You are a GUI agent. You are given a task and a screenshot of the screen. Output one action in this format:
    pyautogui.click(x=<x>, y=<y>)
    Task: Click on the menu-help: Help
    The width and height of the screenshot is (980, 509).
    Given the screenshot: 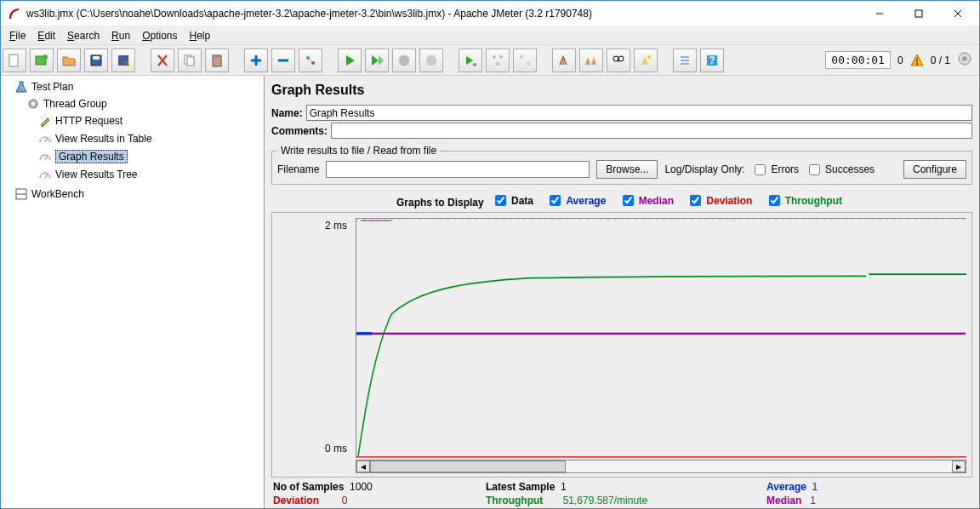 What is the action you would take?
    pyautogui.click(x=201, y=36)
    